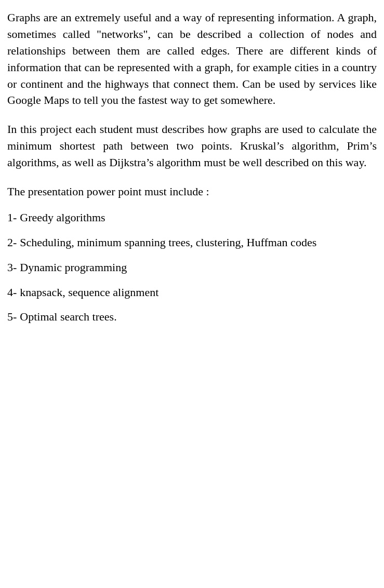 Image resolution: width=384 pixels, height=588 pixels. I want to click on list-number: 4-, so click(12, 292).